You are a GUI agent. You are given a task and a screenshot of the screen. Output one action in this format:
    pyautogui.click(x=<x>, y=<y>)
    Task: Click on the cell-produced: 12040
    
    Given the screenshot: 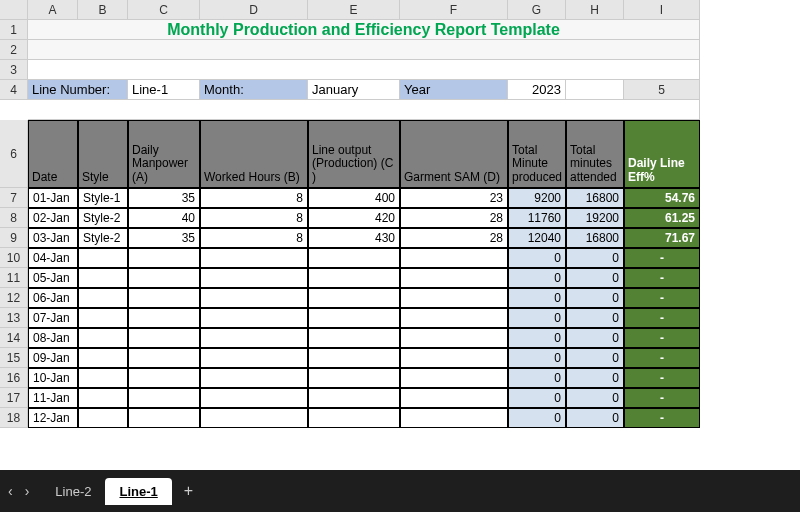 What is the action you would take?
    pyautogui.click(x=537, y=238)
    